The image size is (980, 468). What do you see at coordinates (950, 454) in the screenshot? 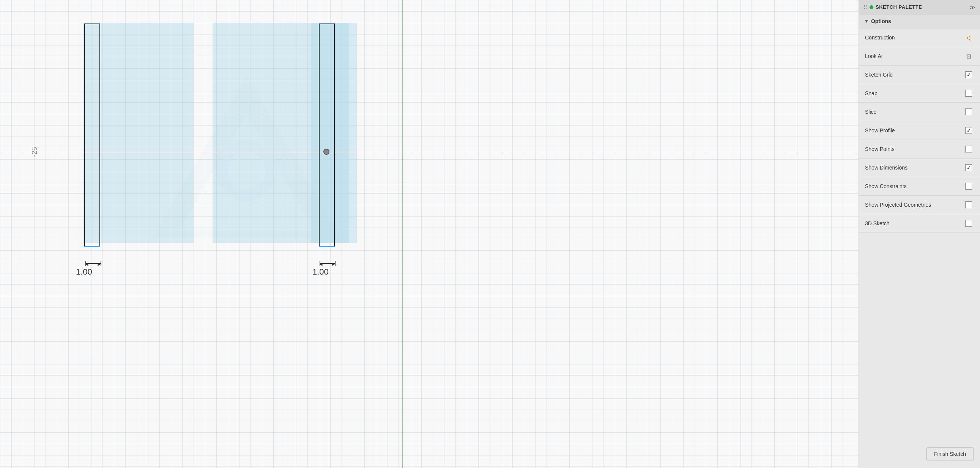
I see `finish-sketch-button: Finish Sketch` at bounding box center [950, 454].